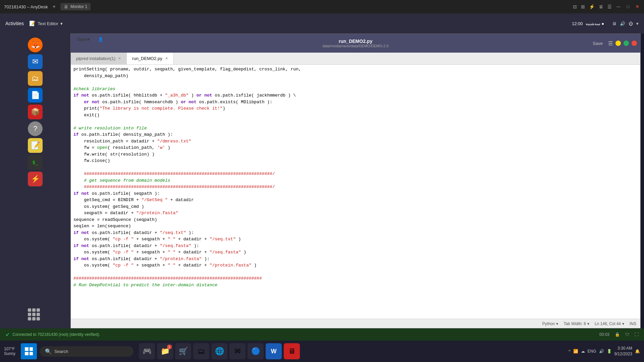  Describe the element at coordinates (601, 7) in the screenshot. I see `anydesk-icon4: 🖥` at that location.